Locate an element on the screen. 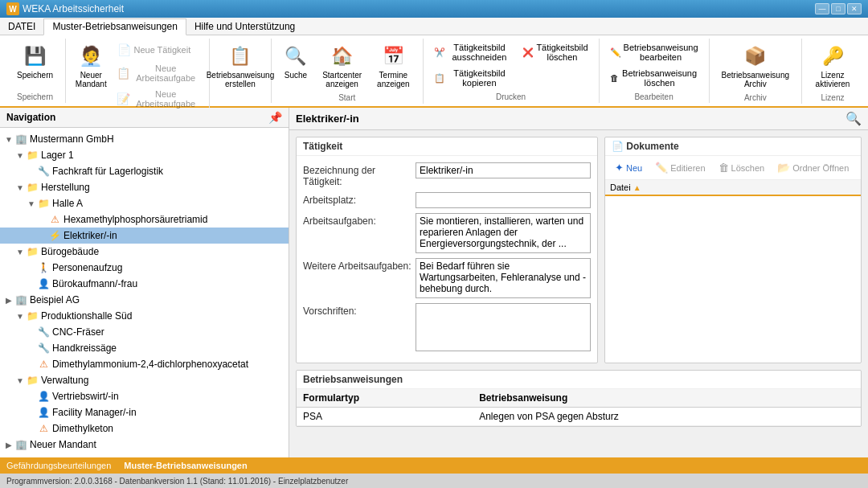 The image size is (868, 488). dokumente-toolbar: ✦ Neu ✏️ Editieren 🗑 Löschen 📂 is located at coordinates (733, 168).